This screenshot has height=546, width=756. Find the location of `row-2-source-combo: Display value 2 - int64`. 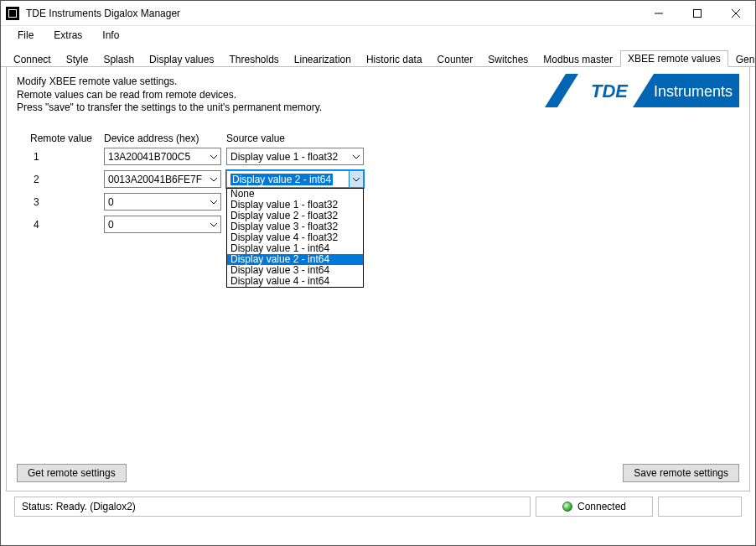

row-2-source-combo: Display value 2 - int64 is located at coordinates (295, 179).